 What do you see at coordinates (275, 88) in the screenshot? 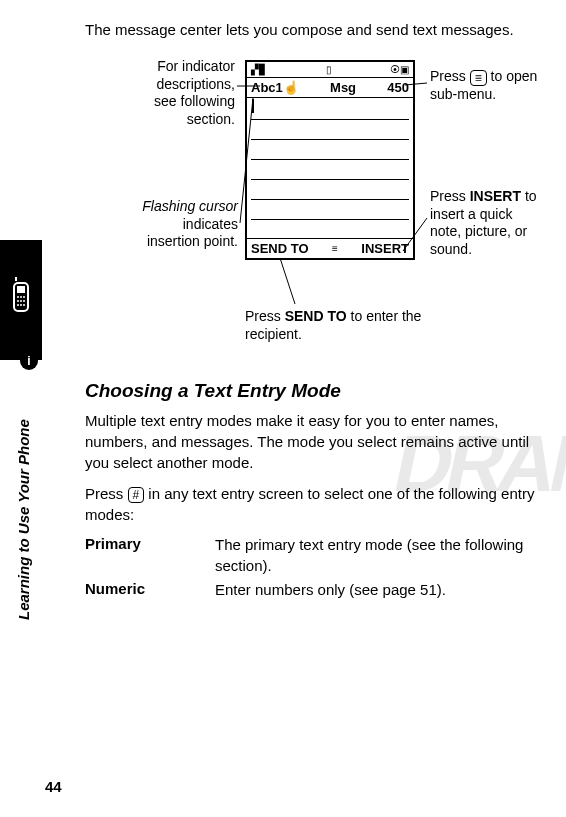
I see `entry-mode-indicator: Abc1☝` at bounding box center [275, 88].